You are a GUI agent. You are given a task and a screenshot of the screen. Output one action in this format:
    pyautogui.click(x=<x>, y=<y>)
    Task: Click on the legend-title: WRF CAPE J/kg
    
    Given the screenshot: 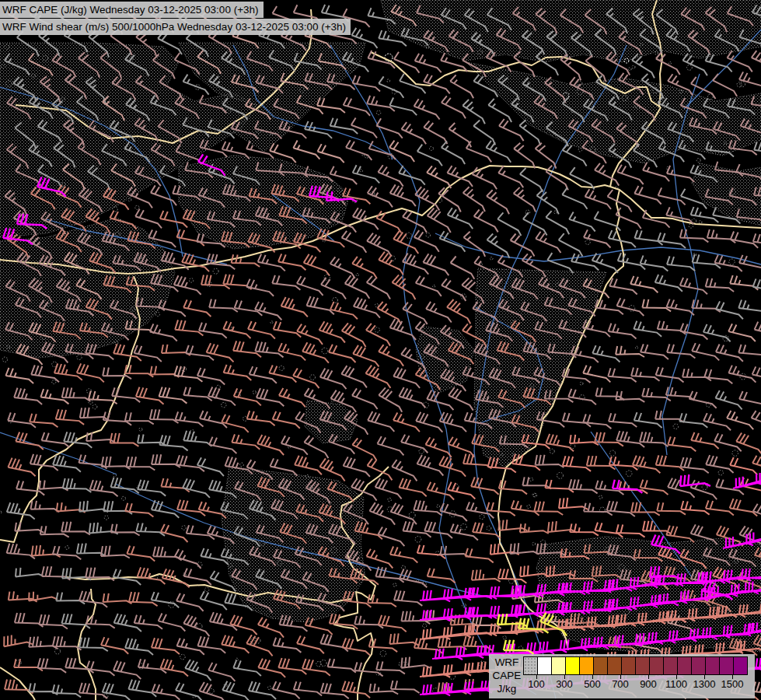 What is the action you would take?
    pyautogui.click(x=507, y=675)
    